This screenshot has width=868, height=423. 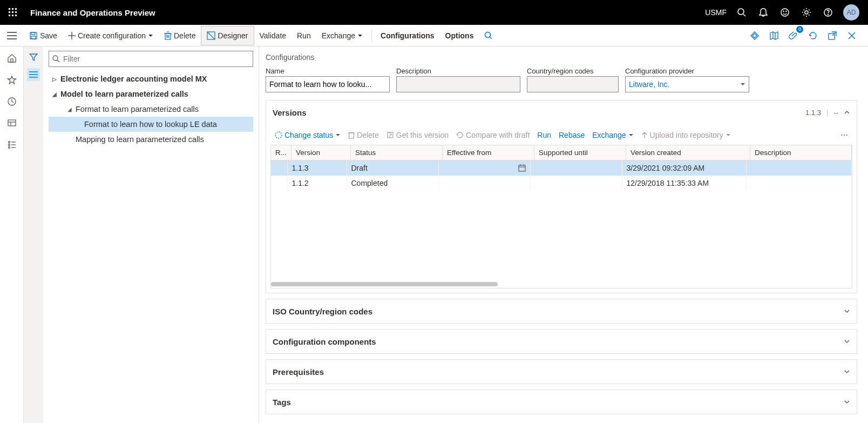 What do you see at coordinates (12, 80) in the screenshot?
I see `star-icon` at bounding box center [12, 80].